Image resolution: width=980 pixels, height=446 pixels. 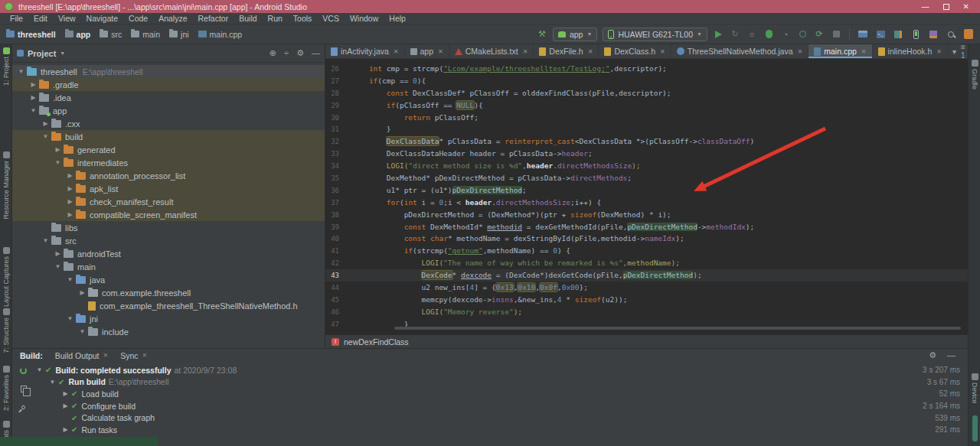 I want to click on build-row-build-completed-successfully: ▼✔Build: completed successfully at 2020/…, so click(x=498, y=370).